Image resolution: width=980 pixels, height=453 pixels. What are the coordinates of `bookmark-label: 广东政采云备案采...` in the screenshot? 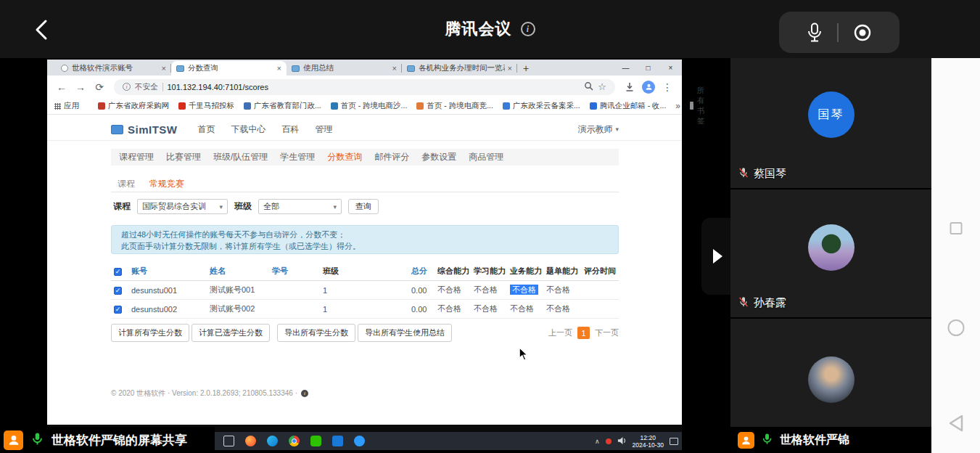 It's located at (547, 106).